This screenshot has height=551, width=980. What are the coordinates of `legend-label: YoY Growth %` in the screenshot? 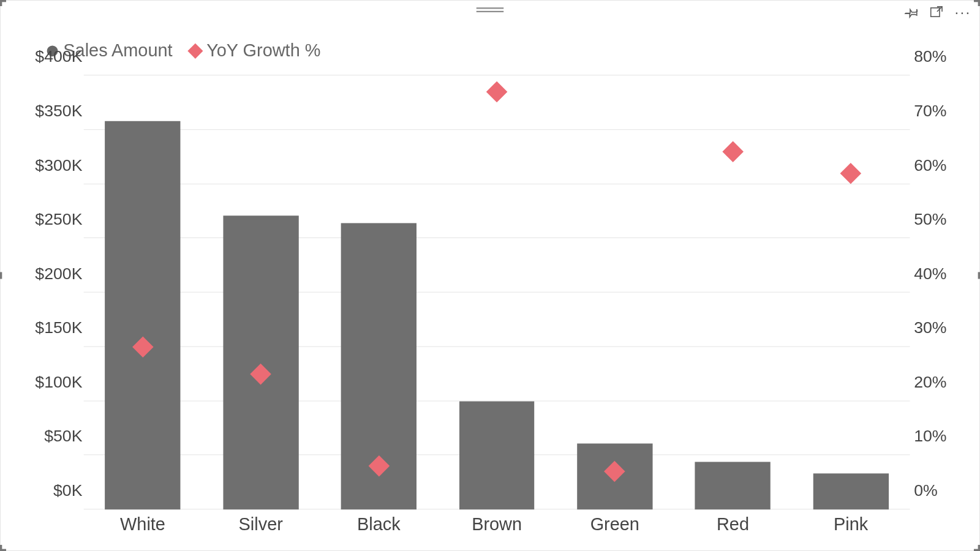 It's located at (263, 51).